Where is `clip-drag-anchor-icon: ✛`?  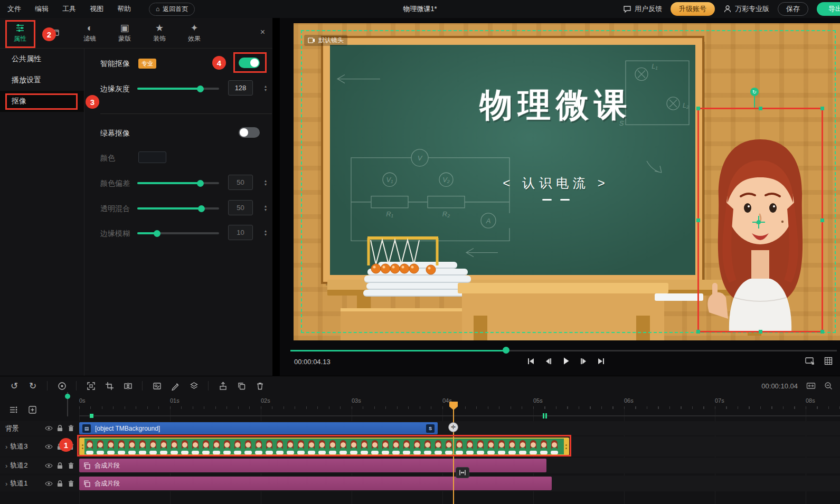 clip-drag-anchor-icon: ✛ is located at coordinates (453, 427).